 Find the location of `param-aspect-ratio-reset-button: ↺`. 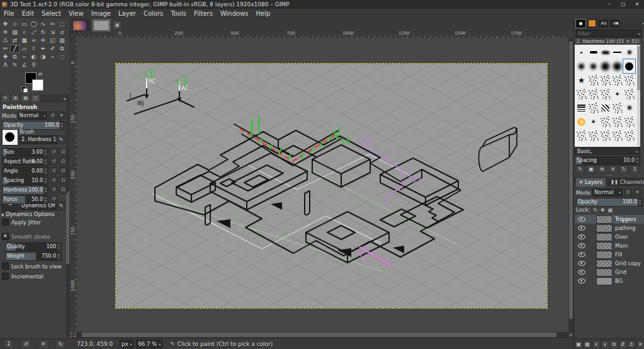

param-aspect-ratio-reset-button: ↺ is located at coordinates (54, 161).